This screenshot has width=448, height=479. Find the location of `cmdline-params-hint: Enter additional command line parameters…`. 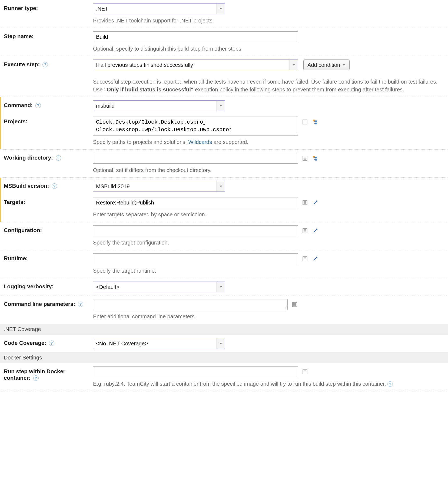

cmdline-params-hint: Enter additional command line parameters… is located at coordinates (268, 316).